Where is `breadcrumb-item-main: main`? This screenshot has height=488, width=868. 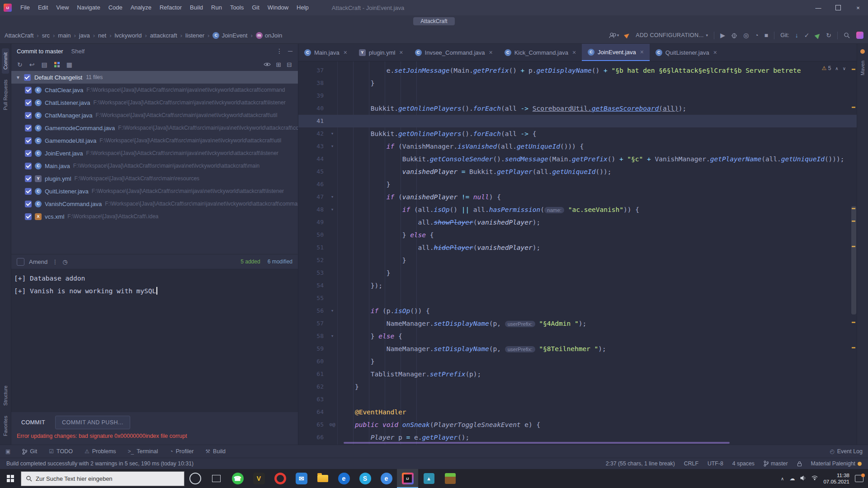 breadcrumb-item-main: main is located at coordinates (64, 35).